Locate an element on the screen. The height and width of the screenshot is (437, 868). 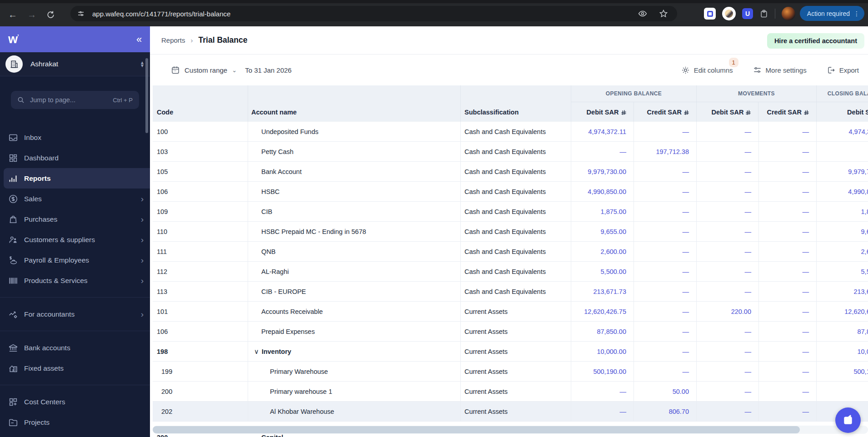
column-header-opening-debit: Debit SAR is located at coordinates (603, 112).